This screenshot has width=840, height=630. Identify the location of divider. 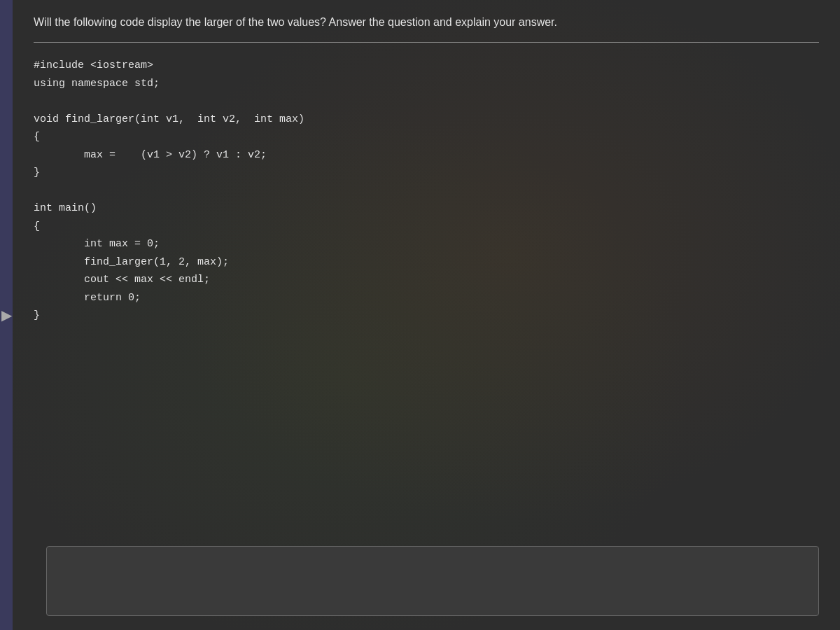
(426, 42).